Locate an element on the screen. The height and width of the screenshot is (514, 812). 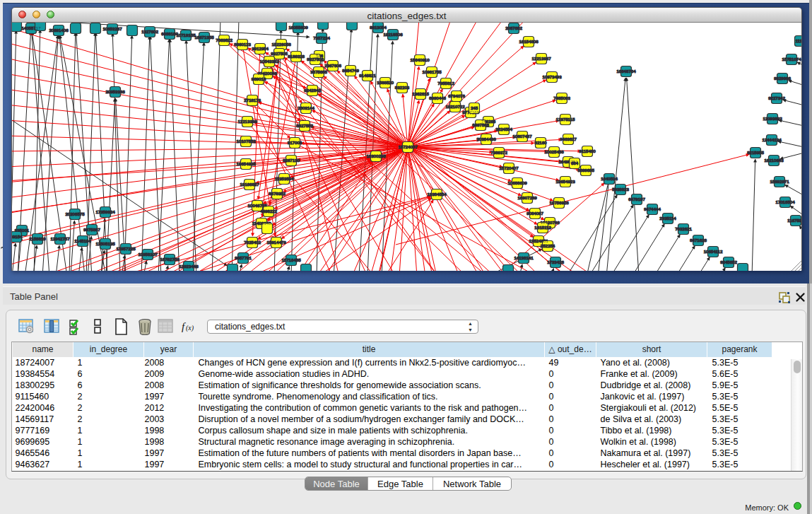
svg-text: 16782759 is located at coordinates (170, 259).